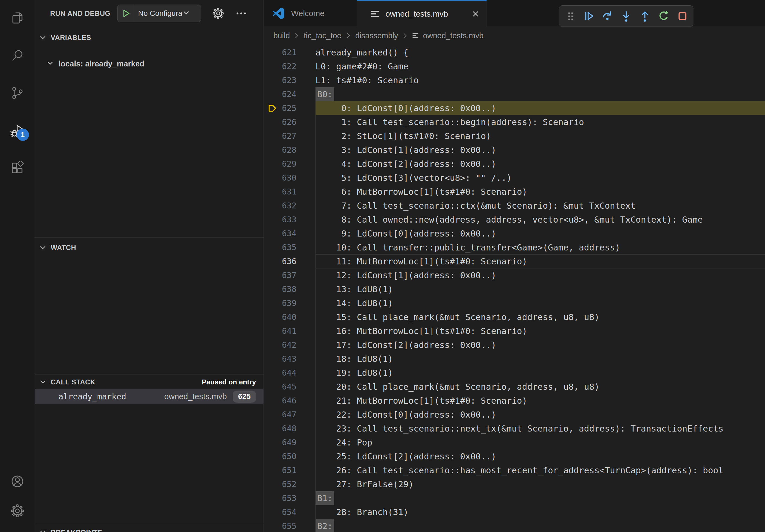 The image size is (765, 532). I want to click on line-number-631: 631, so click(290, 192).